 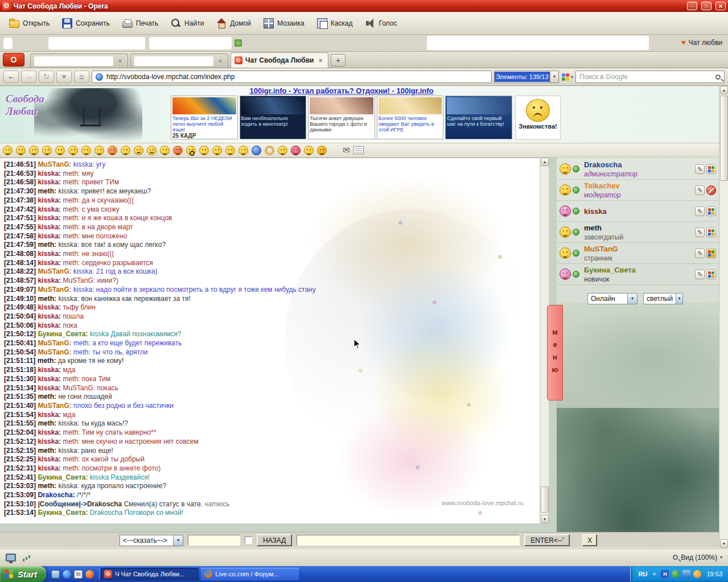 What do you see at coordinates (643, 574) in the screenshot?
I see `language-indicator: RU` at bounding box center [643, 574].